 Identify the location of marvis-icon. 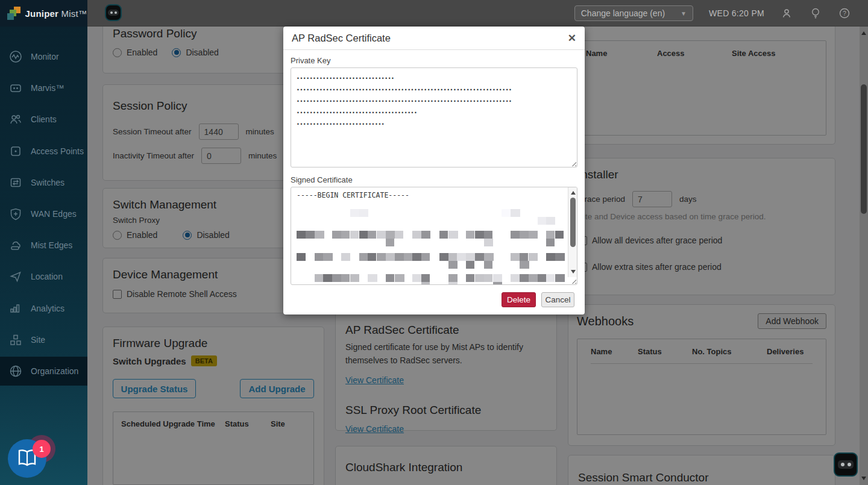
(16, 88).